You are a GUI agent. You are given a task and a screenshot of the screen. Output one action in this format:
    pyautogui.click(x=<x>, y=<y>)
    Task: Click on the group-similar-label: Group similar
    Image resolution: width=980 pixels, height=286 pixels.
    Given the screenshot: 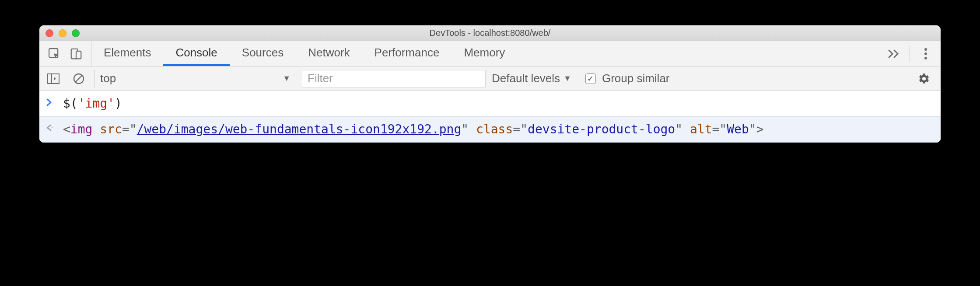 What is the action you would take?
    pyautogui.click(x=636, y=79)
    